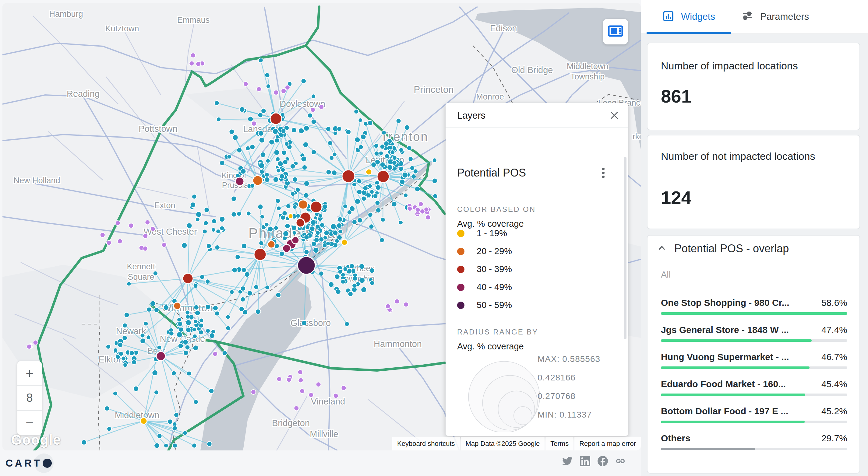 This screenshot has height=476, width=868. Describe the element at coordinates (193, 20) in the screenshot. I see `svg-text: Emmaus` at that location.